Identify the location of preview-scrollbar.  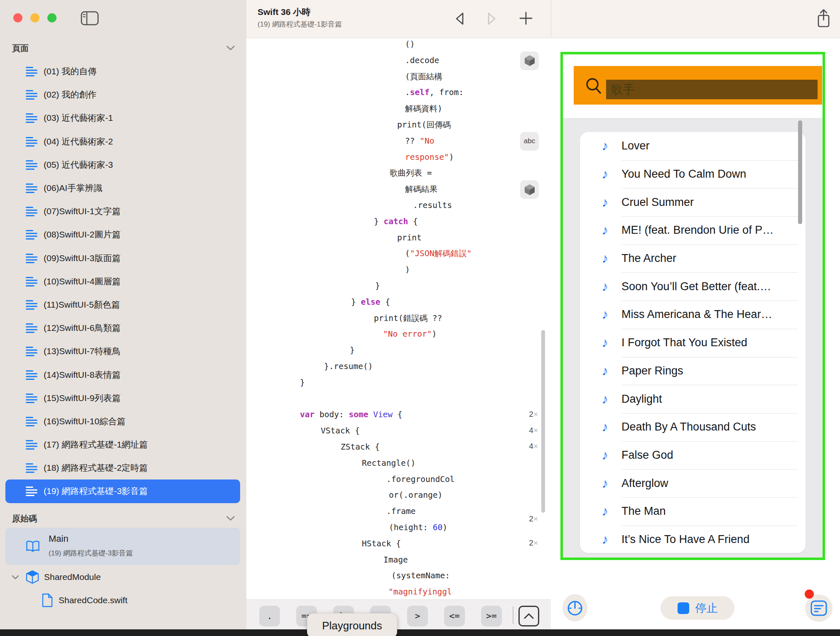
(800, 172).